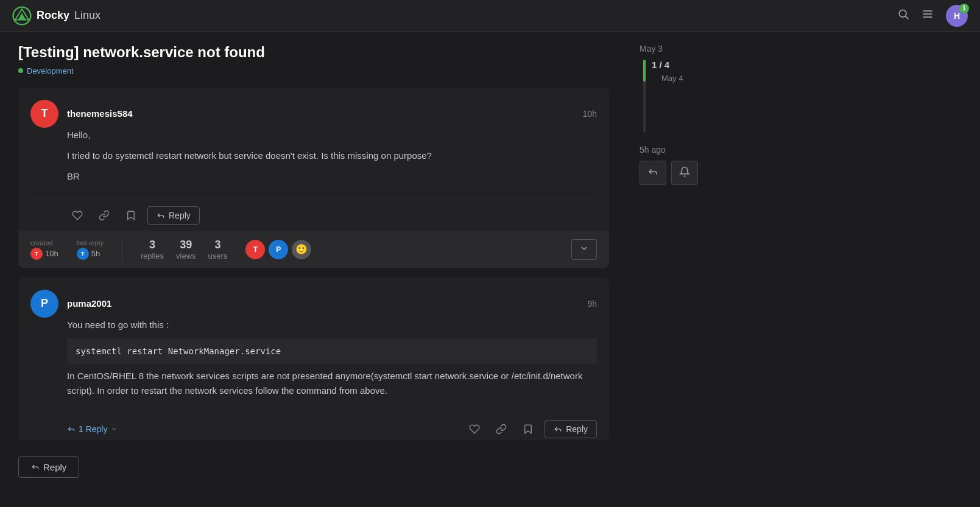 Image resolution: width=980 pixels, height=507 pixels. Describe the element at coordinates (44, 114) in the screenshot. I see `post-1-avatar: T` at that location.